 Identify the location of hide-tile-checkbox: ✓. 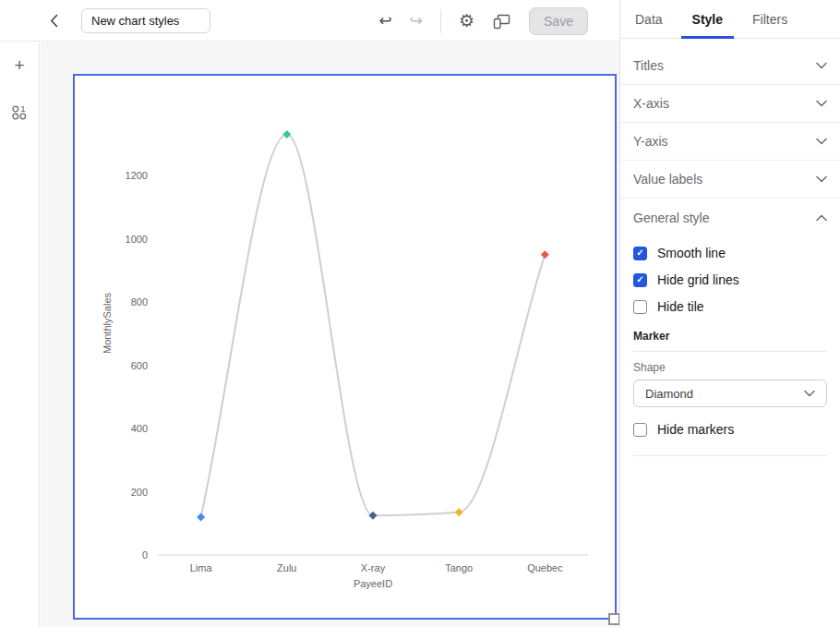
(641, 307).